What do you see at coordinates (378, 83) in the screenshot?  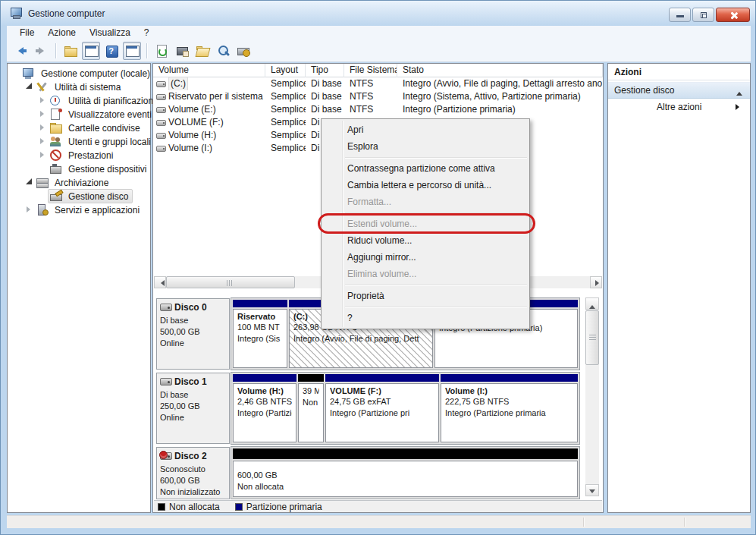 I see `volume-row-c: (C:)SempliceDi baseNTFSIntegro (Avvio, F…` at bounding box center [378, 83].